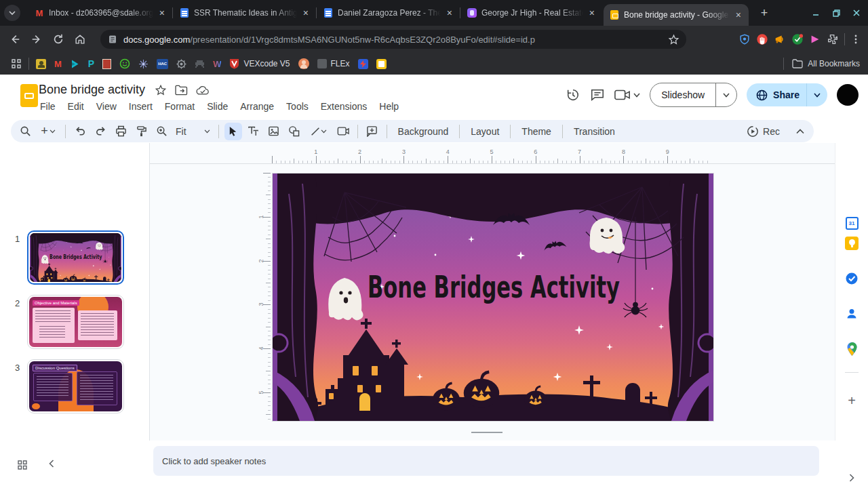 This screenshot has height=488, width=868. What do you see at coordinates (852, 243) in the screenshot?
I see `keep-panel-button` at bounding box center [852, 243].